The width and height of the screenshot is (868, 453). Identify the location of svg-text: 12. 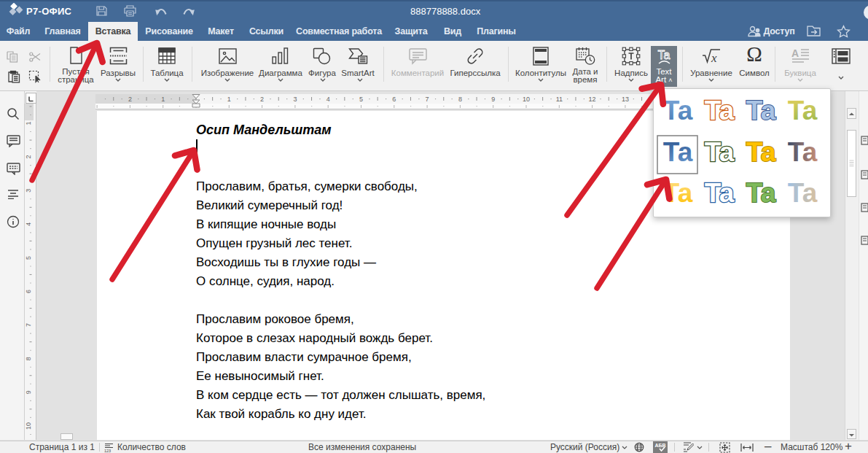
(593, 99).